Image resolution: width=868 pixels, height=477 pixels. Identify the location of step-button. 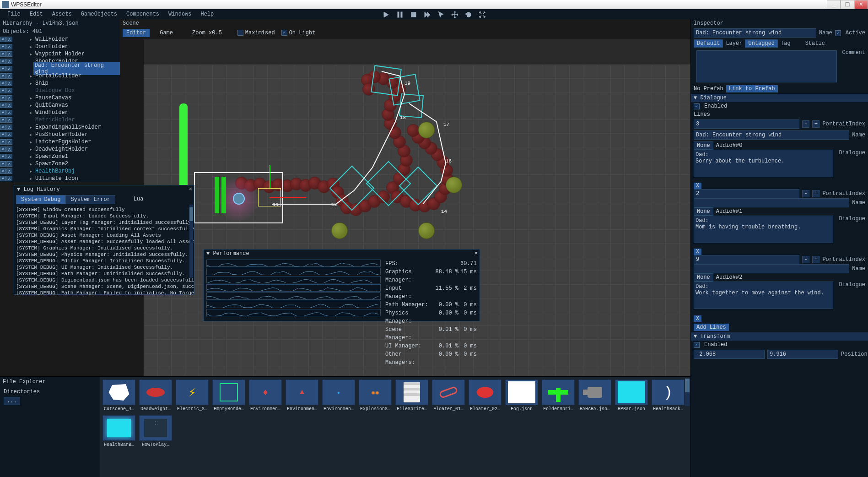
(427, 15).